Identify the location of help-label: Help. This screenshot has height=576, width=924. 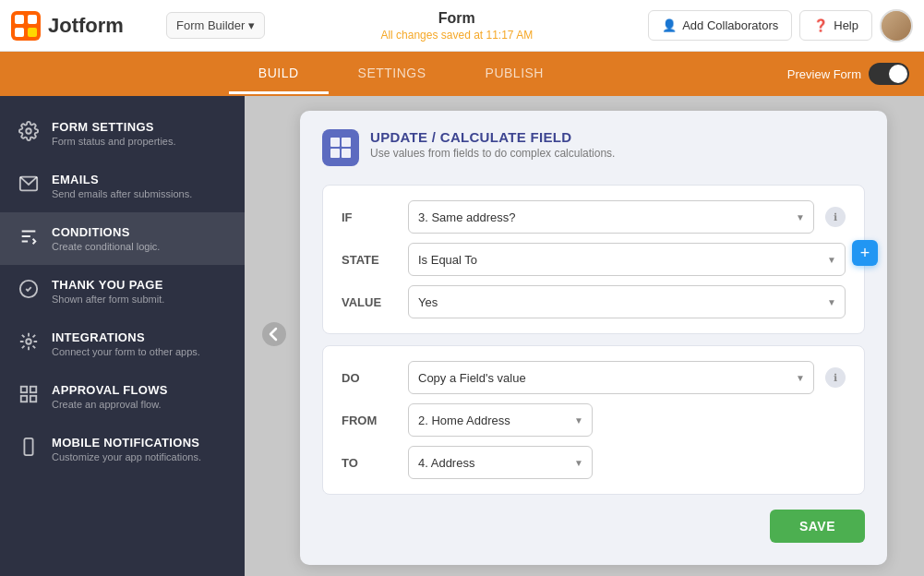
(846, 26).